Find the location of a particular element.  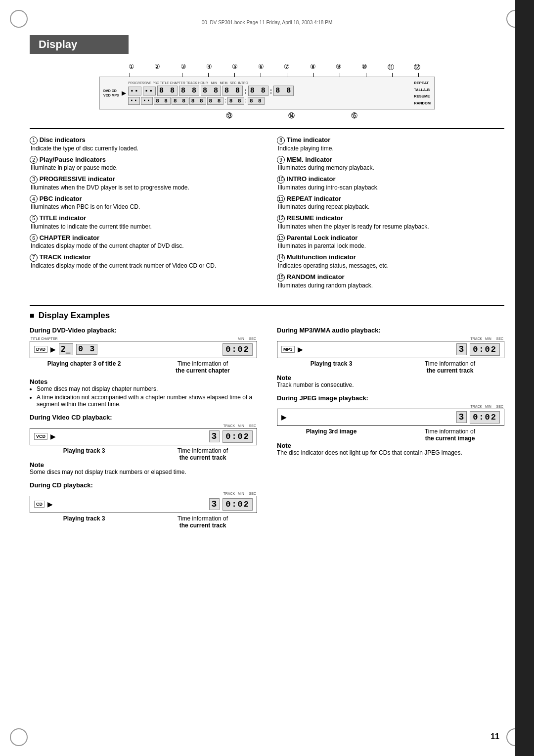

indicator-12: 12 RESUME indicator Illuminates when the… is located at coordinates (391, 222).